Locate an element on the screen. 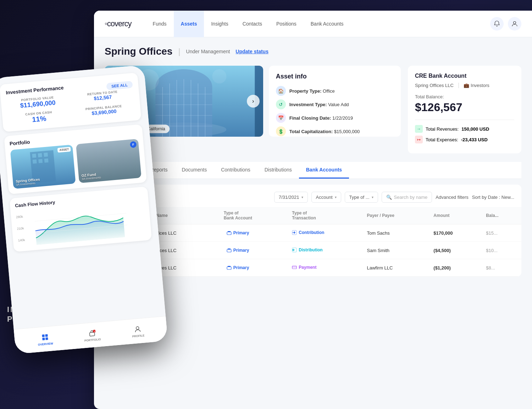  total-revenues-value: 150,000 USD is located at coordinates (475, 129).